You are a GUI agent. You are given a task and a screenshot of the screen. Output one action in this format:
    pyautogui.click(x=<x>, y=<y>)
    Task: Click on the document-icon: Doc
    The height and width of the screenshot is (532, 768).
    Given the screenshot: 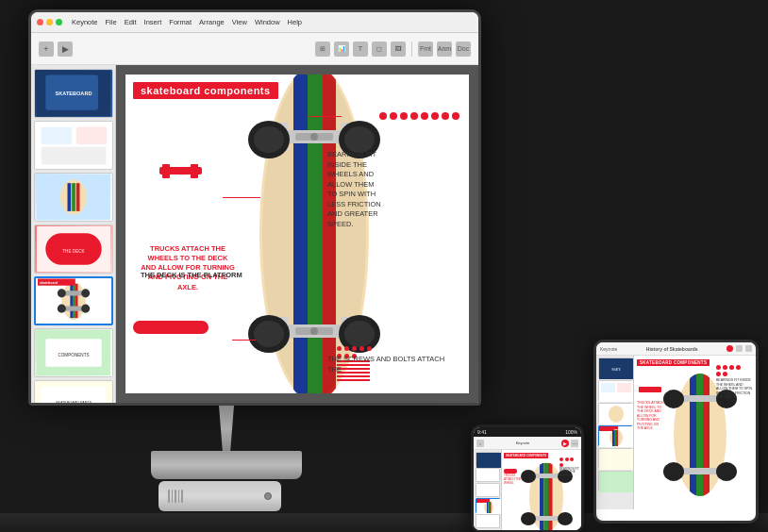 What is the action you would take?
    pyautogui.click(x=463, y=49)
    